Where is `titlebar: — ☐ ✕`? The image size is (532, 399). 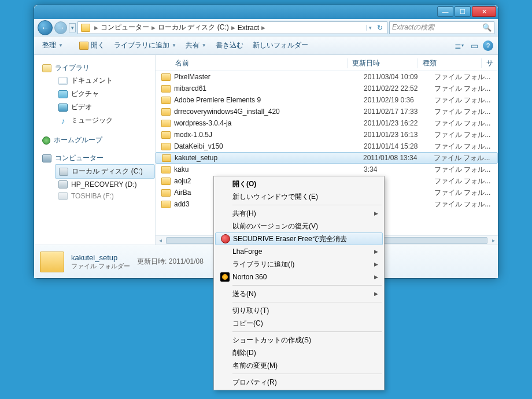
titlebar: — ☐ ✕ is located at coordinates (266, 12).